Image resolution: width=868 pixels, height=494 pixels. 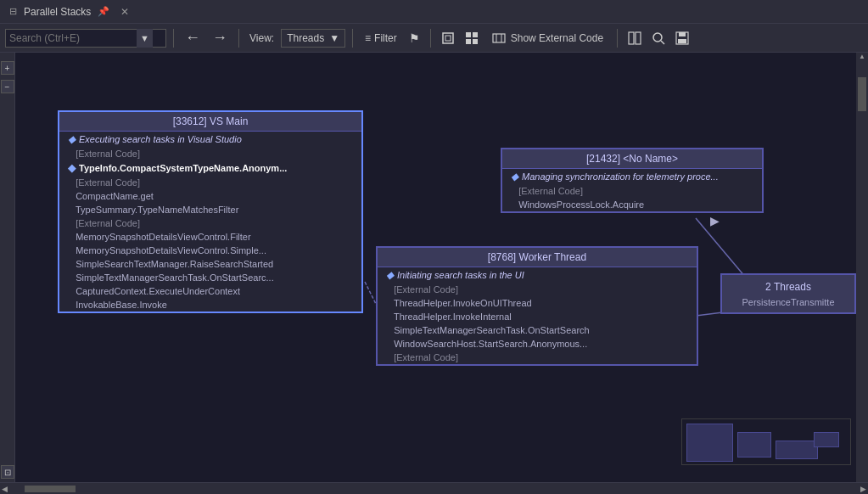 What do you see at coordinates (261, 38) in the screenshot?
I see `view-label: View:` at bounding box center [261, 38].